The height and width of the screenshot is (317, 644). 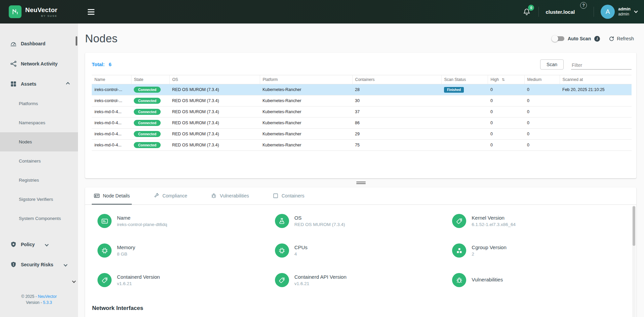 What do you see at coordinates (39, 180) in the screenshot?
I see `sidebar-item-registries: Registries` at bounding box center [39, 180].